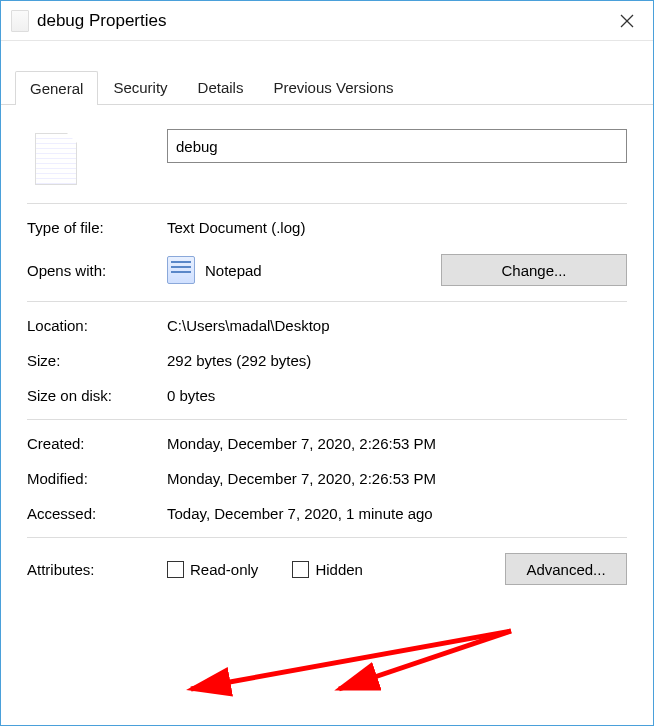 This screenshot has height=726, width=654. What do you see at coordinates (97, 514) in the screenshot?
I see `accessed-label: Accessed:` at bounding box center [97, 514].